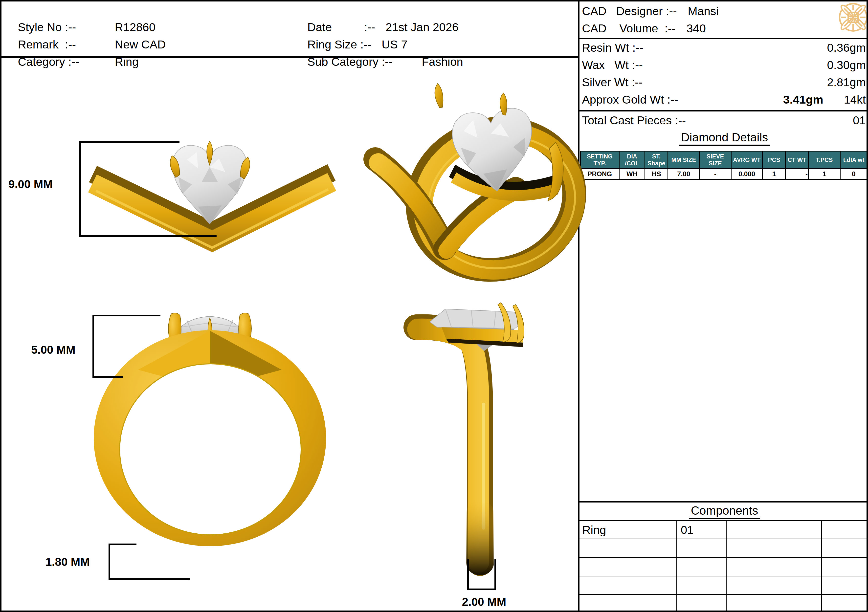 The image size is (868, 612). I want to click on col-avrg-wt: AVRG WT, so click(747, 160).